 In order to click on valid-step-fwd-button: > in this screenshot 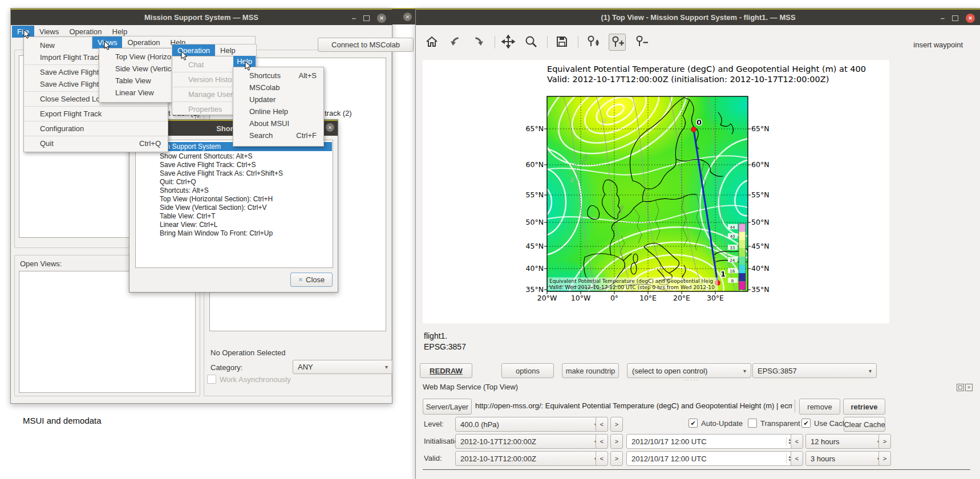, I will do `click(885, 458)`.